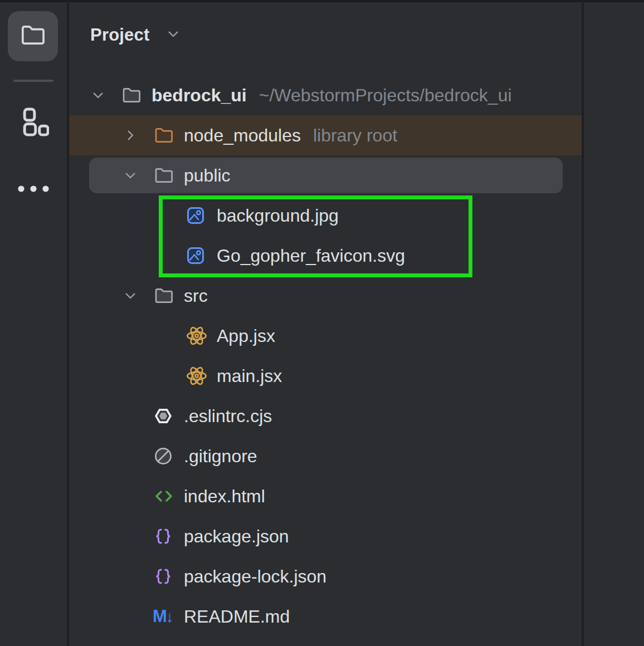 The image size is (644, 646). What do you see at coordinates (165, 135) in the screenshot?
I see `library-folder-icon` at bounding box center [165, 135].